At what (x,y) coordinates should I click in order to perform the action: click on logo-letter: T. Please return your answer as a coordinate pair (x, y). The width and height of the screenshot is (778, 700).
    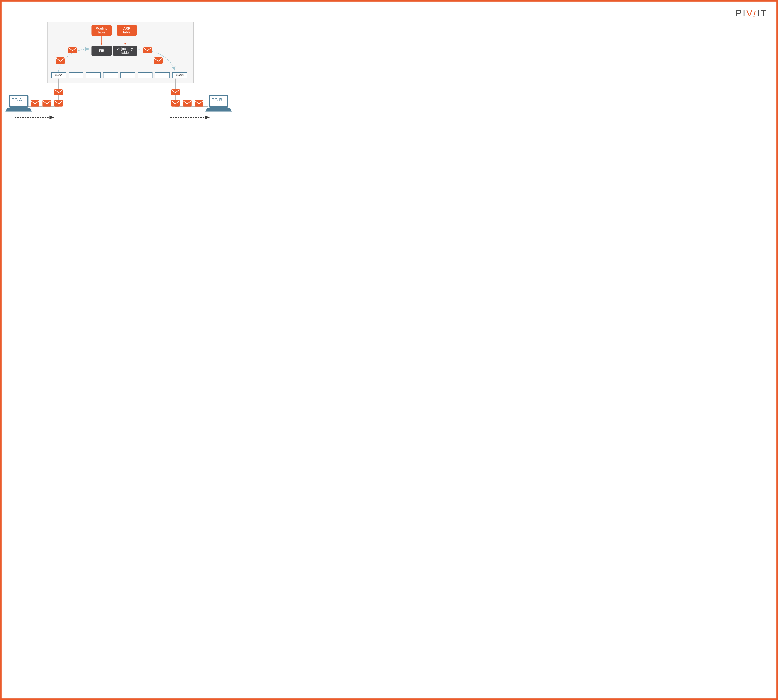
    Looking at the image, I should click on (764, 13).